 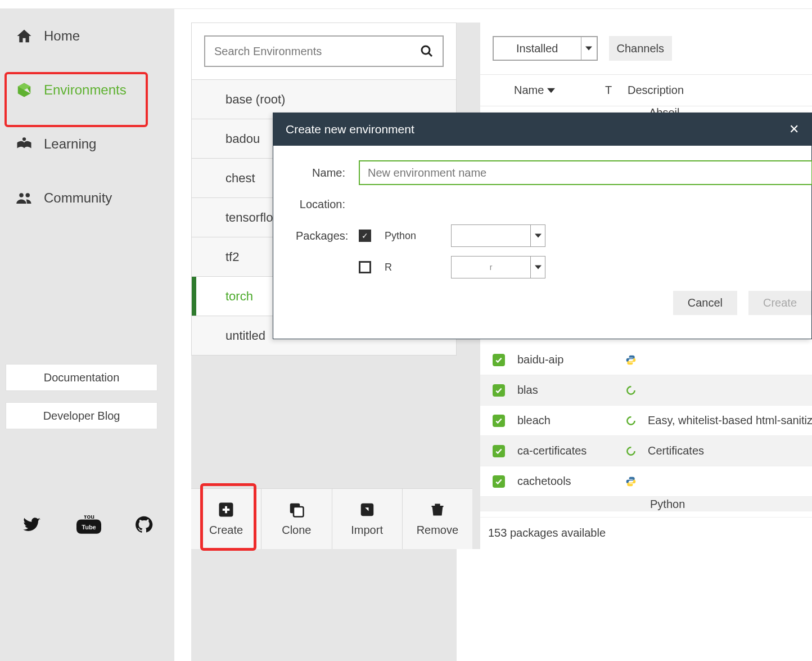 I want to click on highlight-create, so click(x=228, y=517).